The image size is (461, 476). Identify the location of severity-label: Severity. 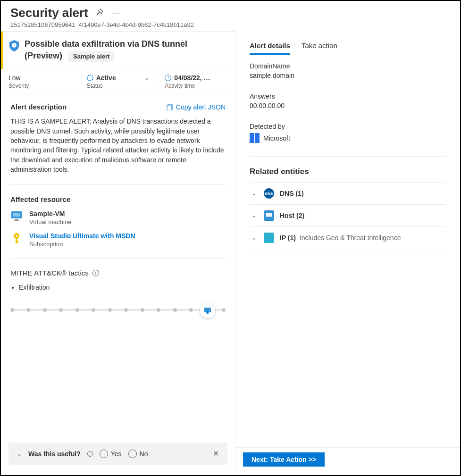
(40, 86).